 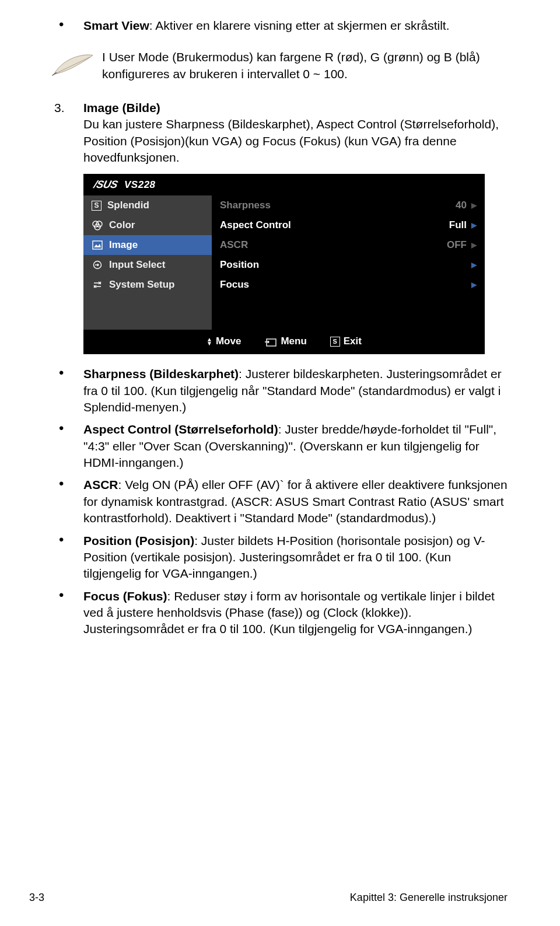 What do you see at coordinates (352, 341) in the screenshot?
I see `osd-footer-label: Exit` at bounding box center [352, 341].